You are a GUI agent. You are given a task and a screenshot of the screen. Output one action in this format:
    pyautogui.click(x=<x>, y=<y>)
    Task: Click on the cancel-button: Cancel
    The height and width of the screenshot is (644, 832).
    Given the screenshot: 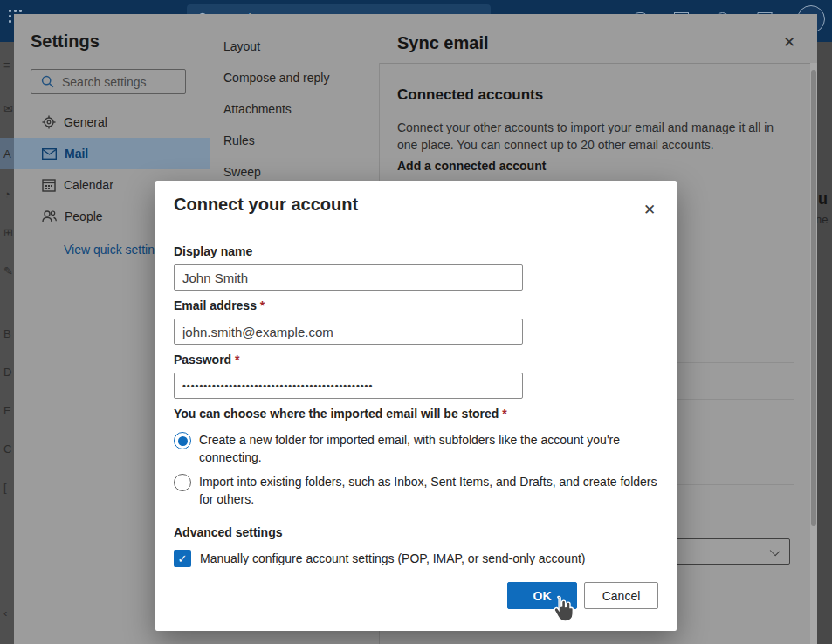 What is the action you would take?
    pyautogui.click(x=622, y=595)
    